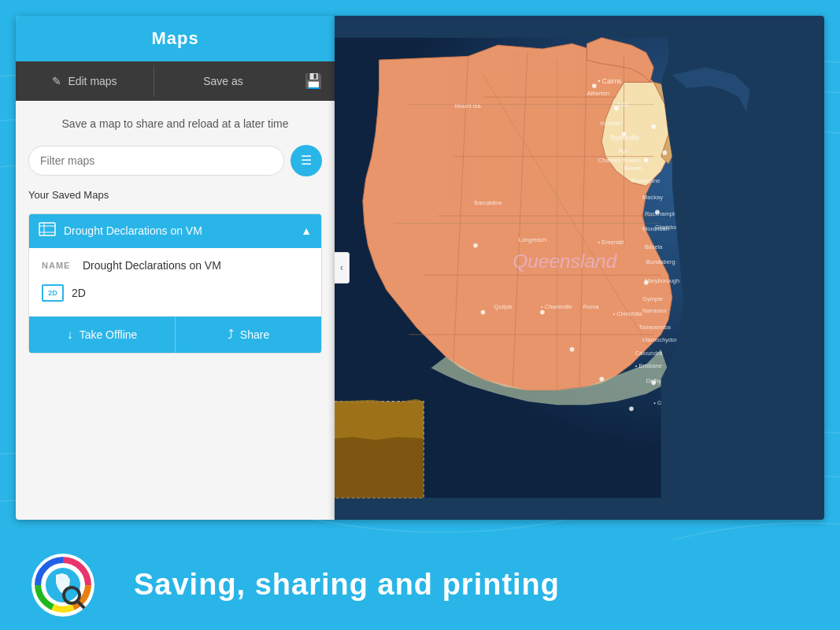 The height and width of the screenshot is (630, 840). What do you see at coordinates (661, 261) in the screenshot?
I see `svg-text: Bundaberg` at bounding box center [661, 261].